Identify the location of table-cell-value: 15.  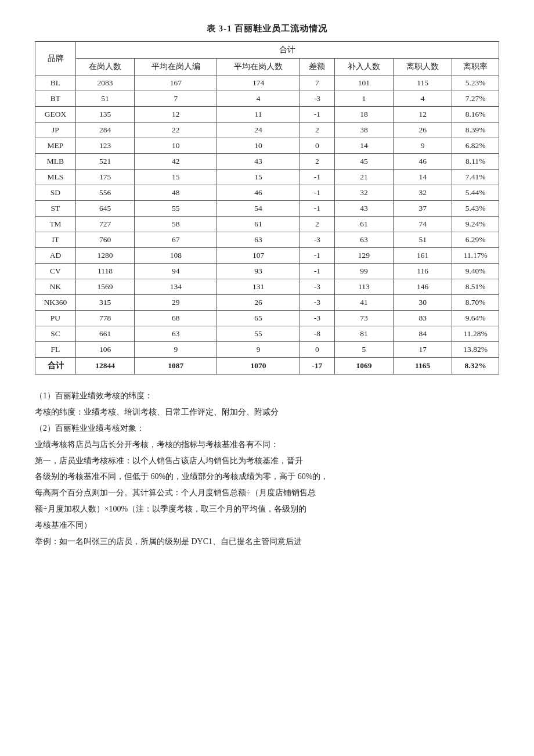
(176, 178).